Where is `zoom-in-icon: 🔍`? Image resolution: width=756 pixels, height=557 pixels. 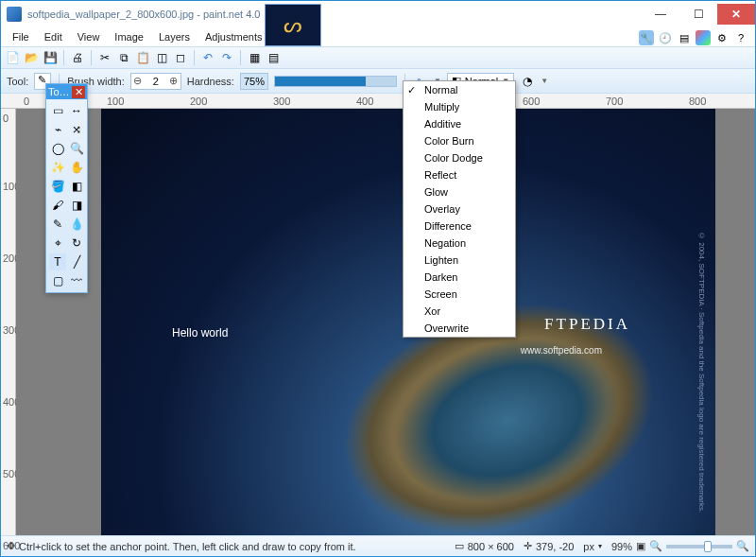 zoom-in-icon: 🔍 is located at coordinates (743, 547).